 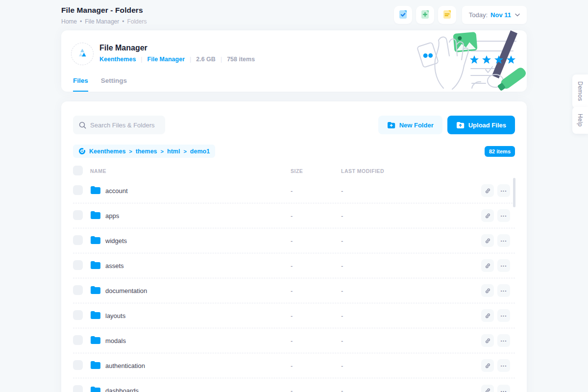 I want to click on file-plus-icon, so click(x=425, y=15).